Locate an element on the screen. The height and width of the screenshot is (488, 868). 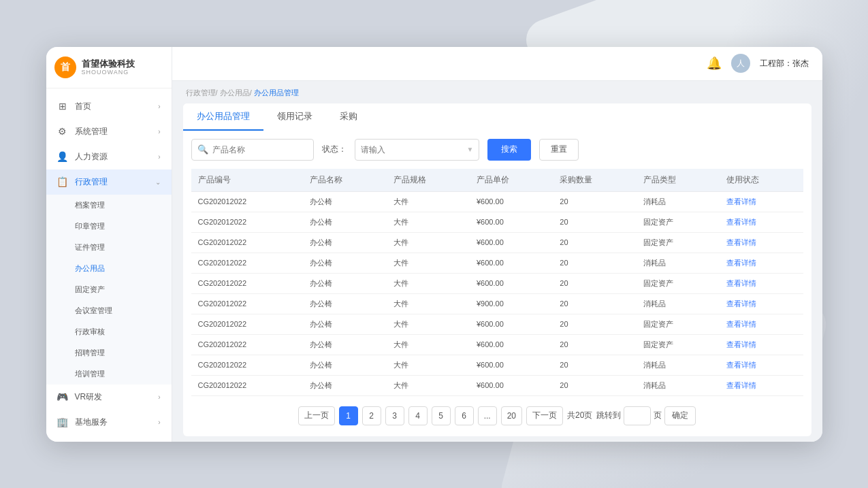
sidebar-item-biz: 💼 业务开发 › is located at coordinates (109, 438).